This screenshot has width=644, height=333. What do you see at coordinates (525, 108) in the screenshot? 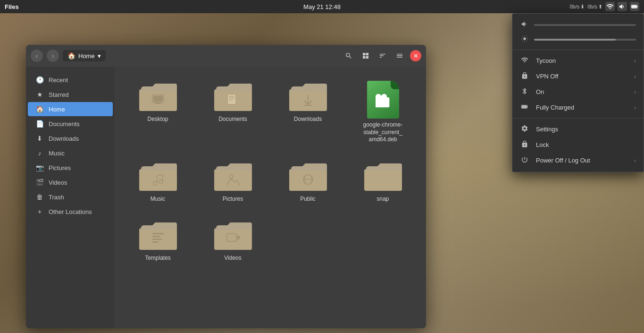
I see `battery-menu-icon` at bounding box center [525, 108].